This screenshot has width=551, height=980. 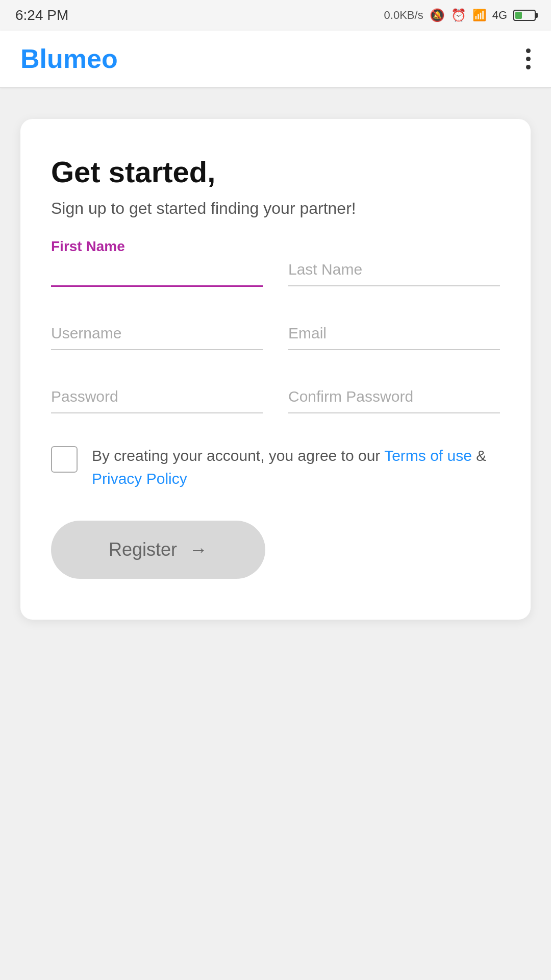 What do you see at coordinates (276, 15) in the screenshot?
I see `status-bar: 6:24 PM 0.0KB/s 🔕 ⏰ 📶 4G` at bounding box center [276, 15].